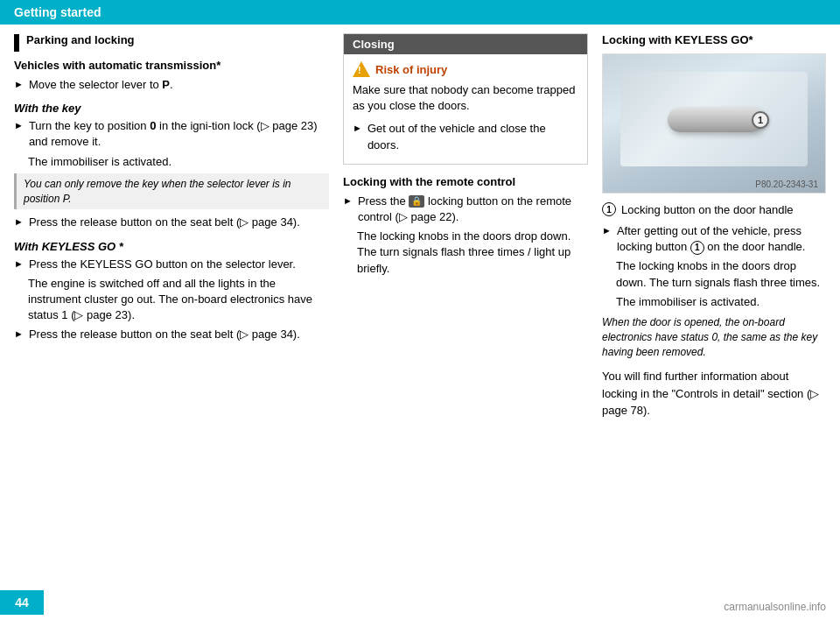 This screenshot has height=620, width=840. I want to click on caption-circle-num: 1, so click(609, 209).